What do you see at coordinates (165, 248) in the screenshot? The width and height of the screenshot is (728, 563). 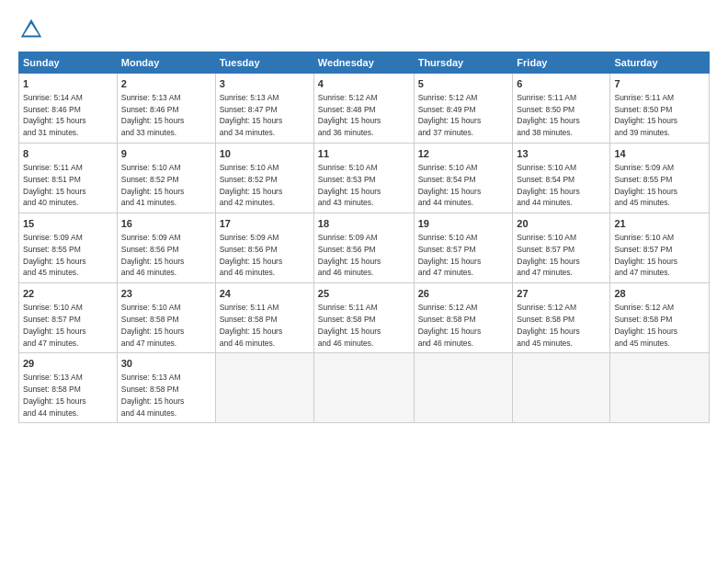 I see `calendar-cell: 16Sunrise: 5:09 AM Sunset: 8:56 PM Dayli…` at bounding box center [165, 248].